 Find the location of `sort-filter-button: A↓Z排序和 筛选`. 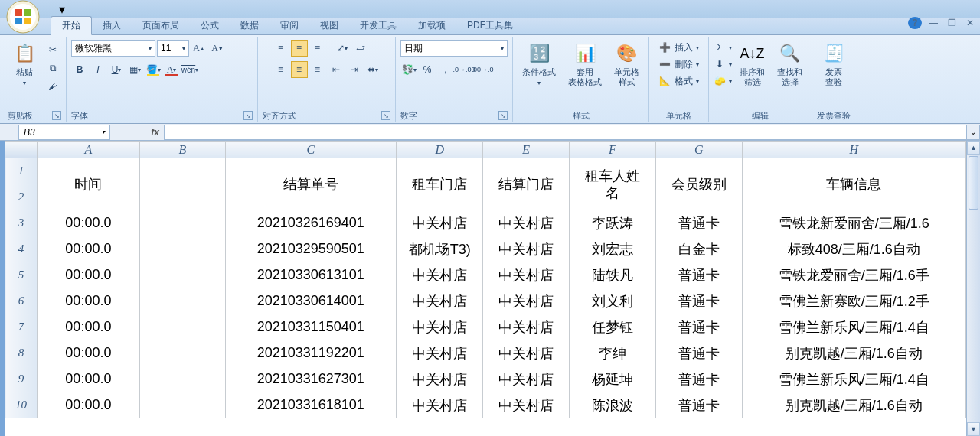

sort-filter-button: A↓Z排序和 筛选 is located at coordinates (752, 64).